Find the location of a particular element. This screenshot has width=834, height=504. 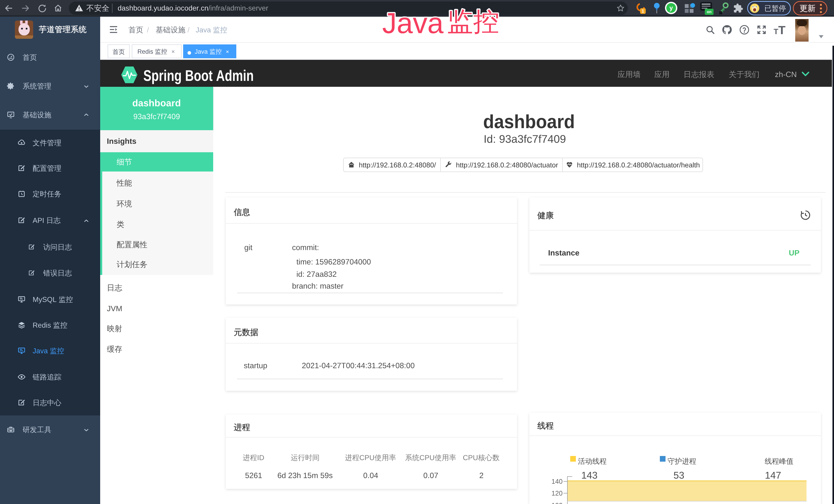

svg-text: y is located at coordinates (671, 8).